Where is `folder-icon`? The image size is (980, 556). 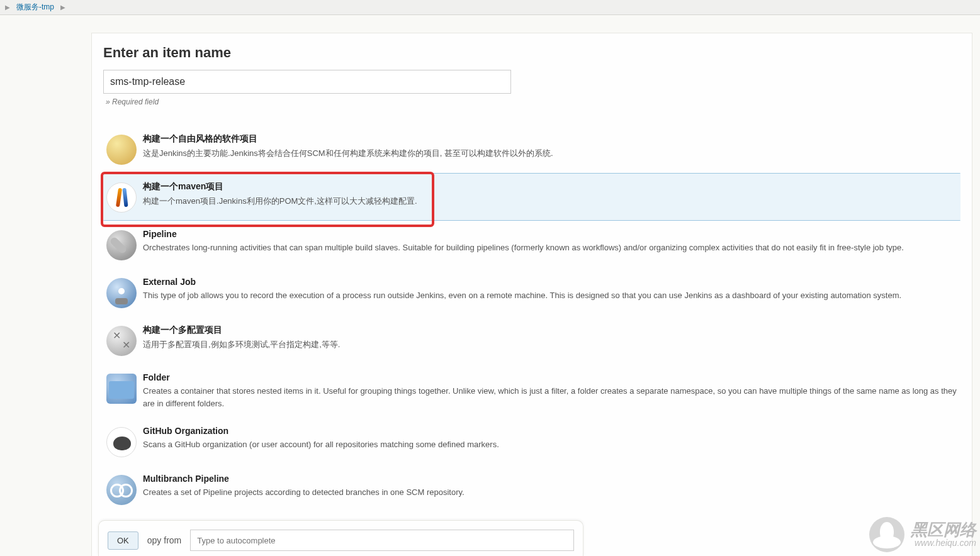 folder-icon is located at coordinates (121, 389).